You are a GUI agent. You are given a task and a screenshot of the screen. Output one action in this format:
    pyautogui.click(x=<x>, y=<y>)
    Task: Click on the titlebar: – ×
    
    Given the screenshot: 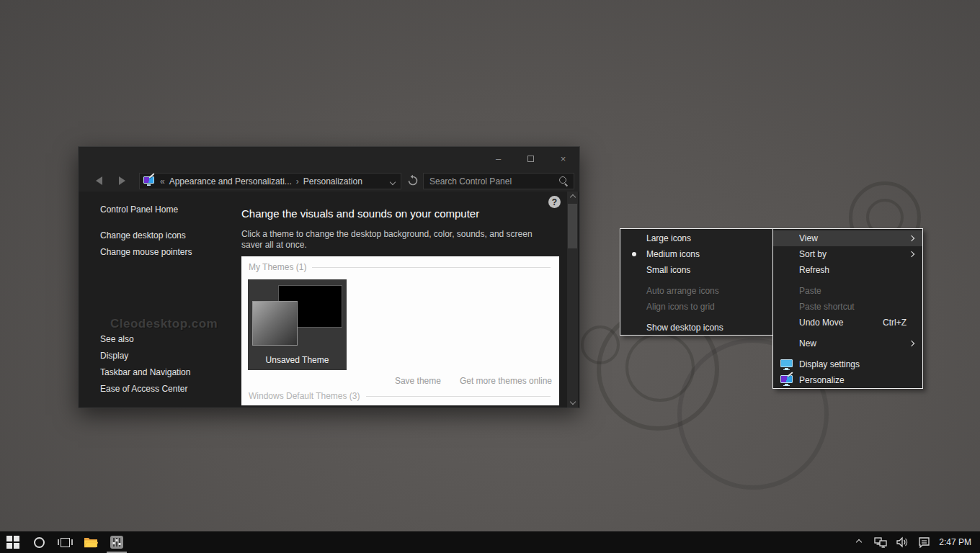 What is the action you would take?
    pyautogui.click(x=329, y=158)
    